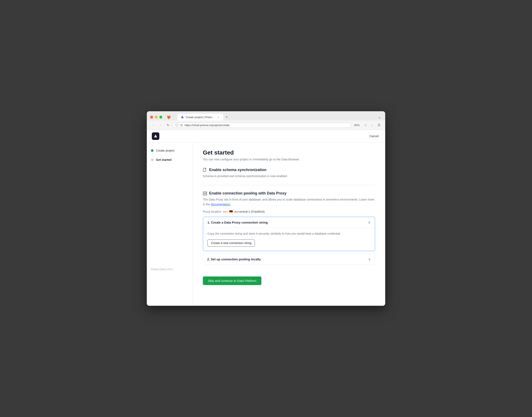 The width and height of the screenshot is (532, 417). Describe the element at coordinates (168, 117) in the screenshot. I see `browser-icon: 🦊` at that location.